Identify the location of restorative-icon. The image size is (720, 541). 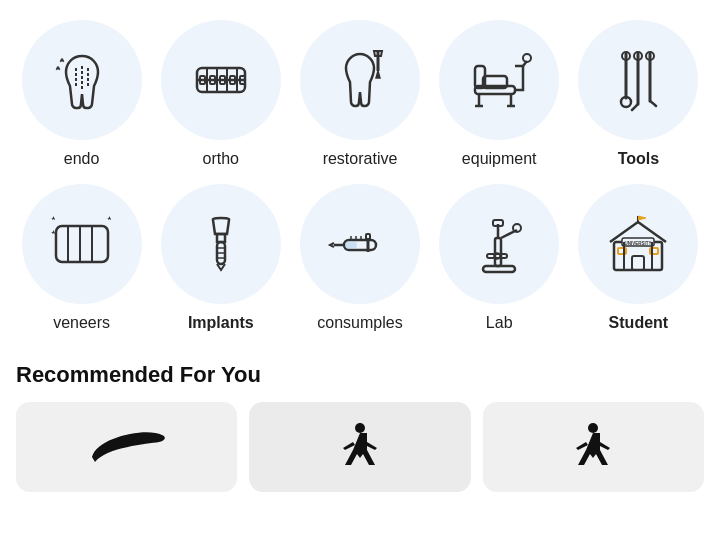
(360, 80).